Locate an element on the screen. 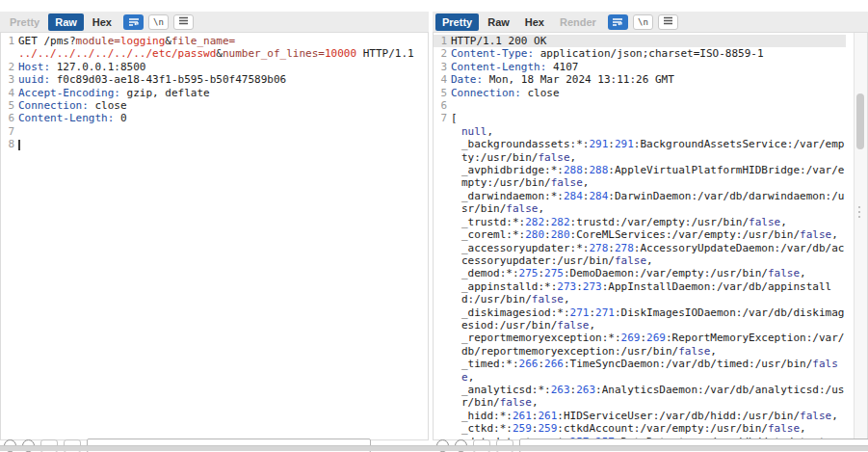  code-row: _avphidbridge:*:288:288:AppleVirtualPlat… is located at coordinates (640, 177).